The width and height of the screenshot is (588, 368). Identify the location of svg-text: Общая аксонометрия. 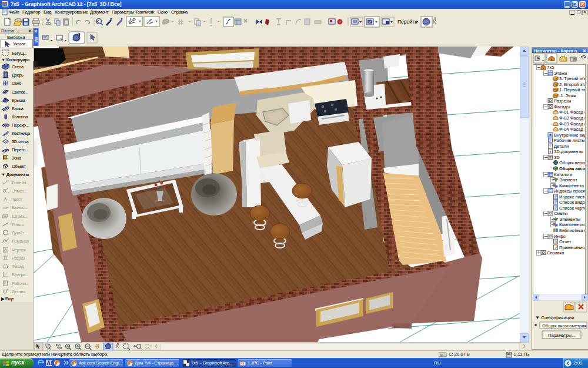
(564, 326).